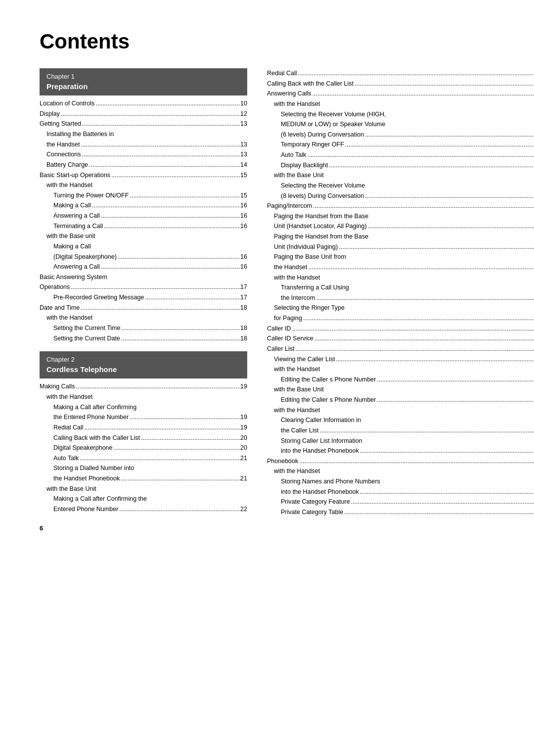  I want to click on toc-label: Connections, so click(64, 154).